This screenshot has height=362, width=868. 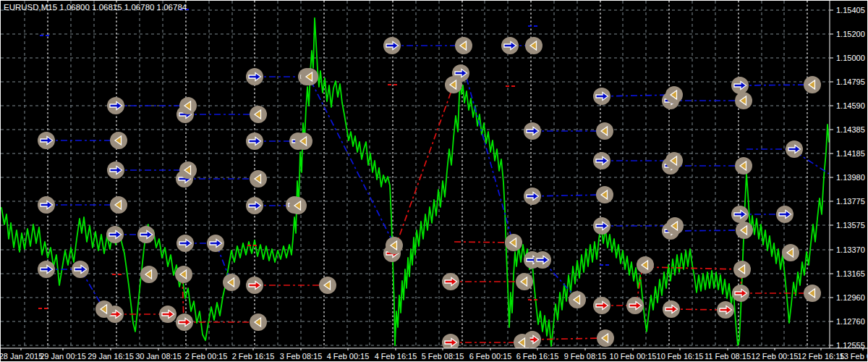 What do you see at coordinates (207, 356) in the screenshot?
I see `time-axis-label: 2 Feb 00:15` at bounding box center [207, 356].